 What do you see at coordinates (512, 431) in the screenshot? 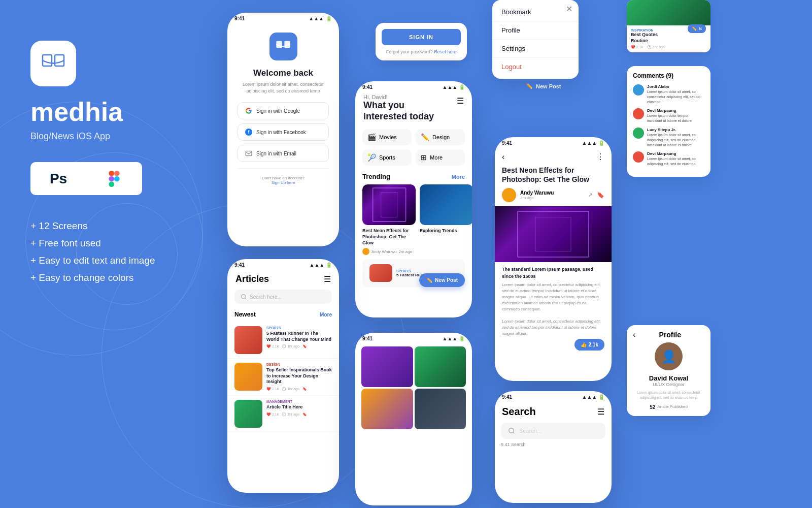
I see `search-input-icon` at bounding box center [512, 431].